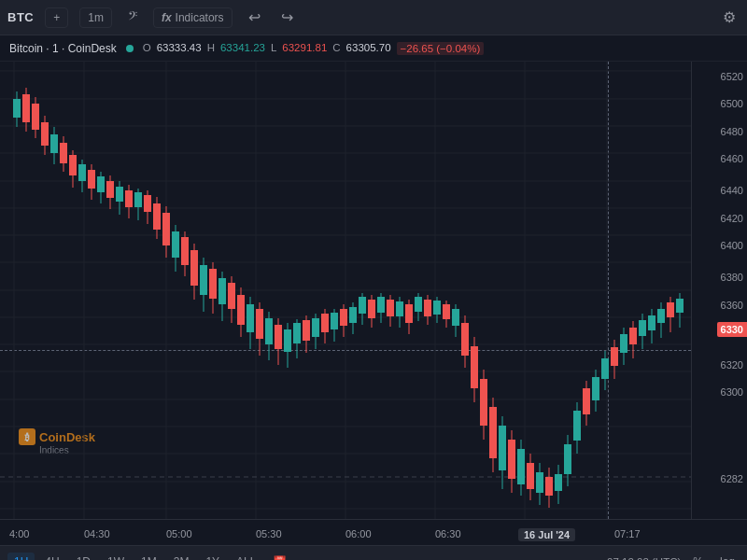  I want to click on time-400: 4:00, so click(19, 534).